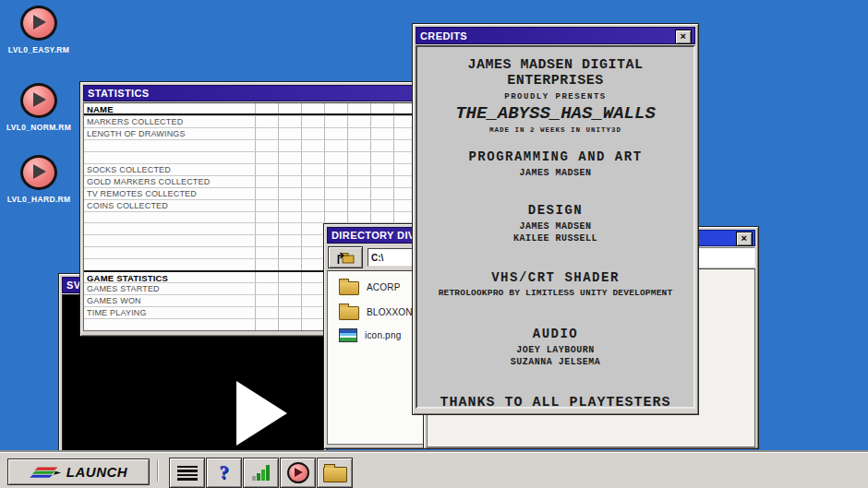  I want to click on directory-title: DIRECTORY DIVE, so click(377, 235).